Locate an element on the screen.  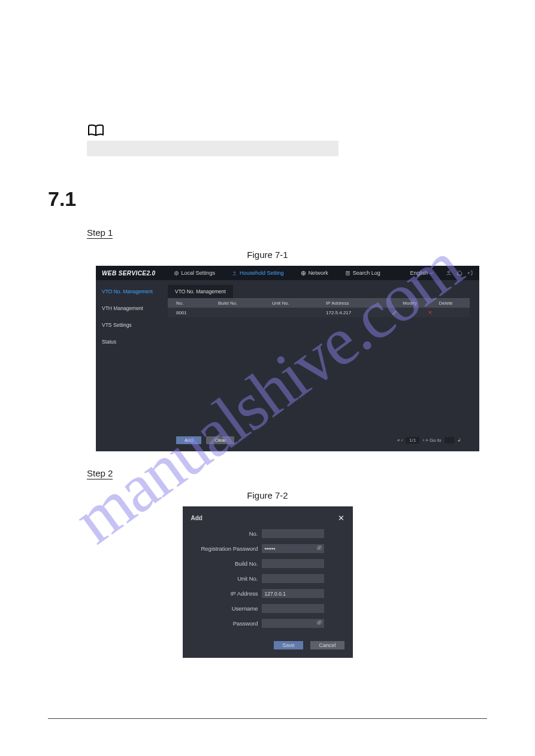
th-unit: Unit No. is located at coordinates (299, 303).